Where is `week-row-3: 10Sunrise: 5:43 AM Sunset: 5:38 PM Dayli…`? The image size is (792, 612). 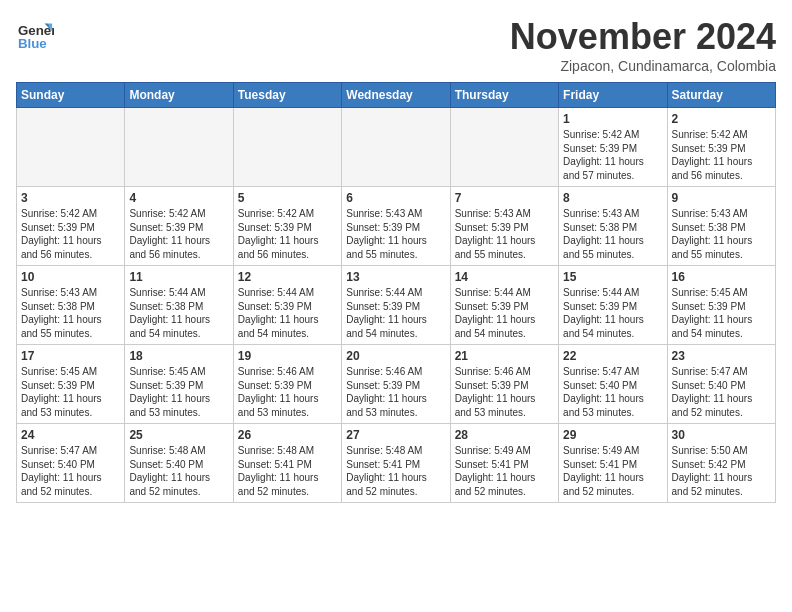
week-row-3: 10Sunrise: 5:43 AM Sunset: 5:38 PM Dayli… is located at coordinates (396, 306).